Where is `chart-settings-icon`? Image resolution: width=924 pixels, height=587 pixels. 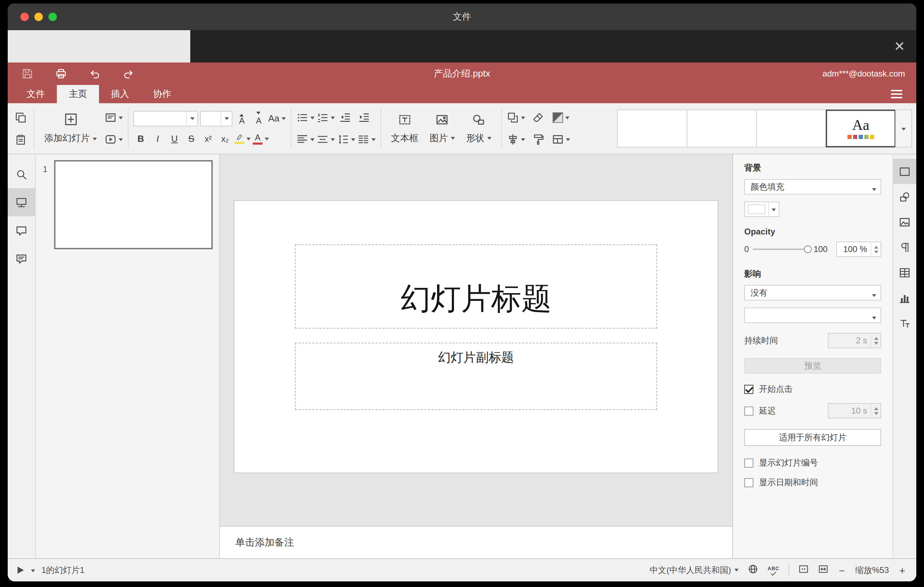 chart-settings-icon is located at coordinates (905, 298).